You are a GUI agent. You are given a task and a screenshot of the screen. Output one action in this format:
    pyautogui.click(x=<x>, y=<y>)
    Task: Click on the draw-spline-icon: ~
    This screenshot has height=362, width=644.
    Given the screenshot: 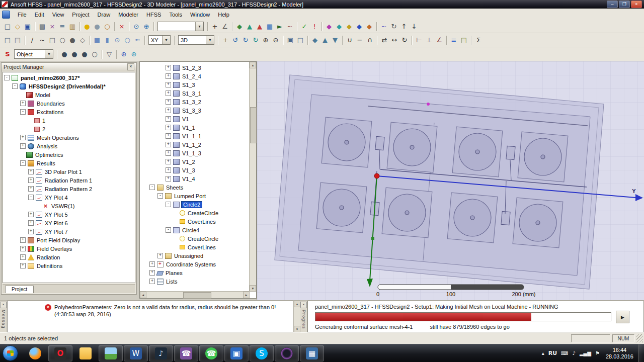 What is the action you would take?
    pyautogui.click(x=42, y=40)
    